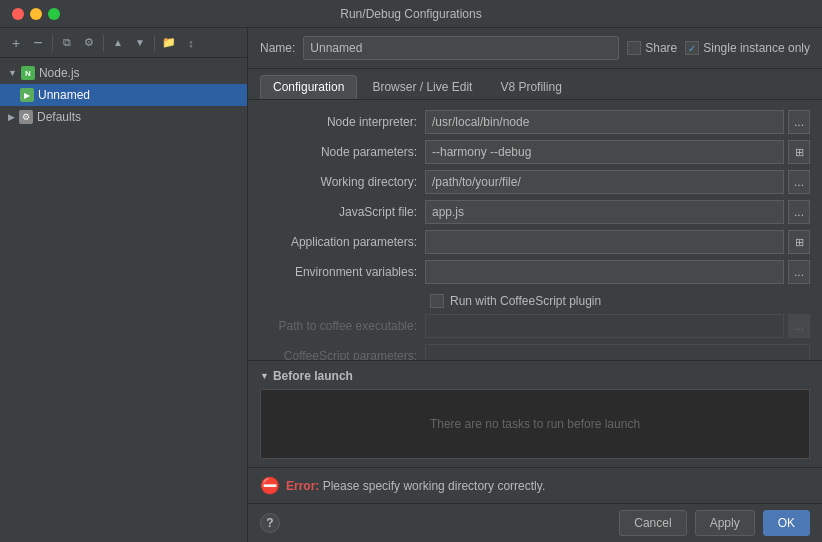 Image resolution: width=822 pixels, height=542 pixels. What do you see at coordinates (604, 272) in the screenshot?
I see `env-vars-input` at bounding box center [604, 272].